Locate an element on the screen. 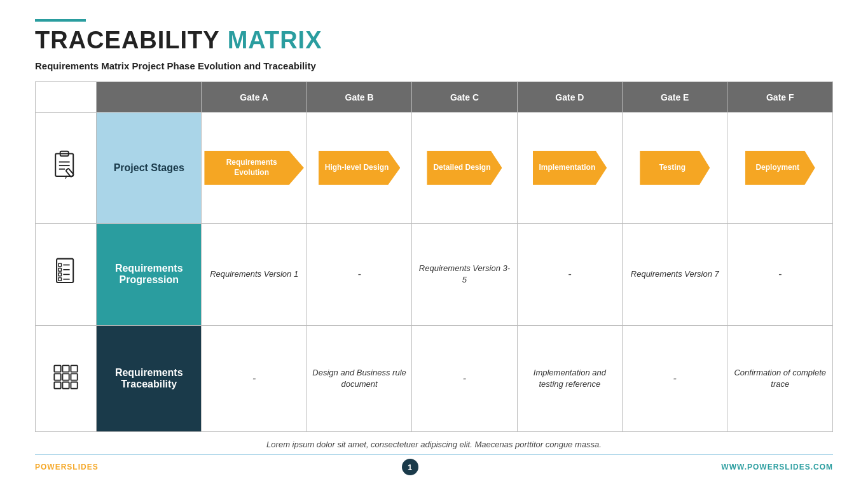 Image resolution: width=868 pixels, height=488 pixels. arrow-highlevel-design: High-level Design is located at coordinates (360, 168).